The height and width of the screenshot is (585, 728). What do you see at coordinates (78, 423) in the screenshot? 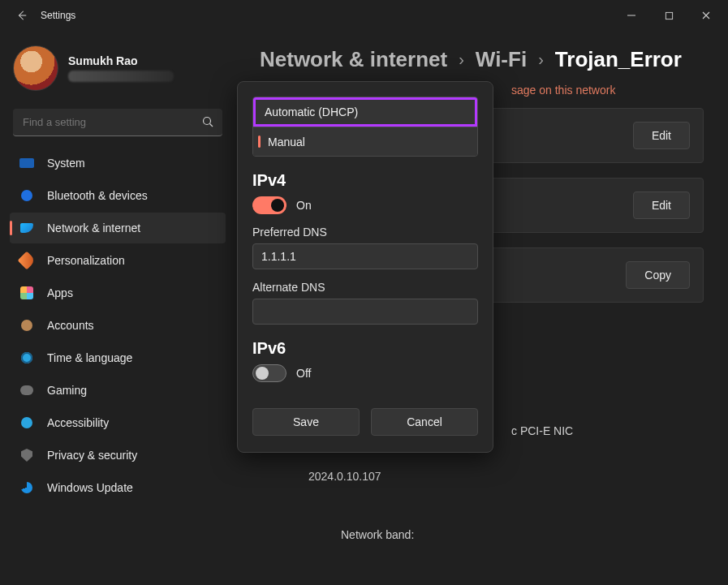
I see `nav-label: Accessibility` at bounding box center [78, 423].